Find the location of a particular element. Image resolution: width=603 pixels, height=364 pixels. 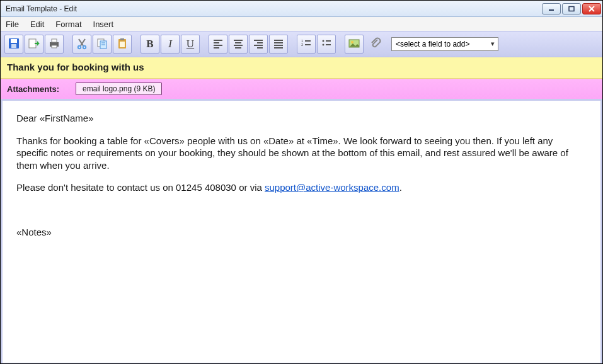

body-para2: Please don't hesitate to contact us on 0… is located at coordinates (301, 188).